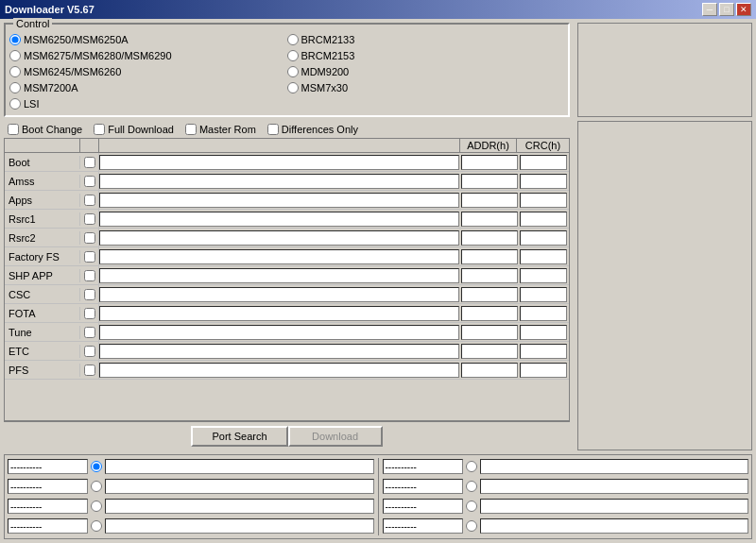 The image size is (756, 543). What do you see at coordinates (280, 295) in the screenshot?
I see `input-csc-path` at bounding box center [280, 295].